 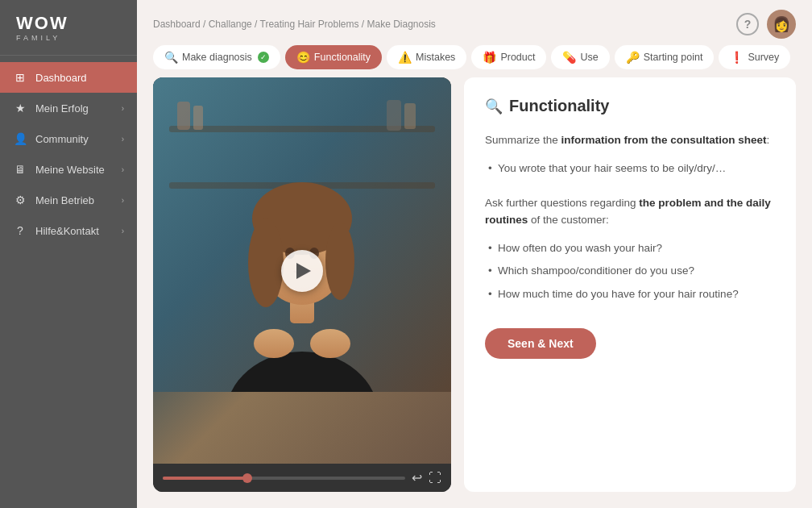 I want to click on tab-label-use: Use, so click(x=589, y=57).